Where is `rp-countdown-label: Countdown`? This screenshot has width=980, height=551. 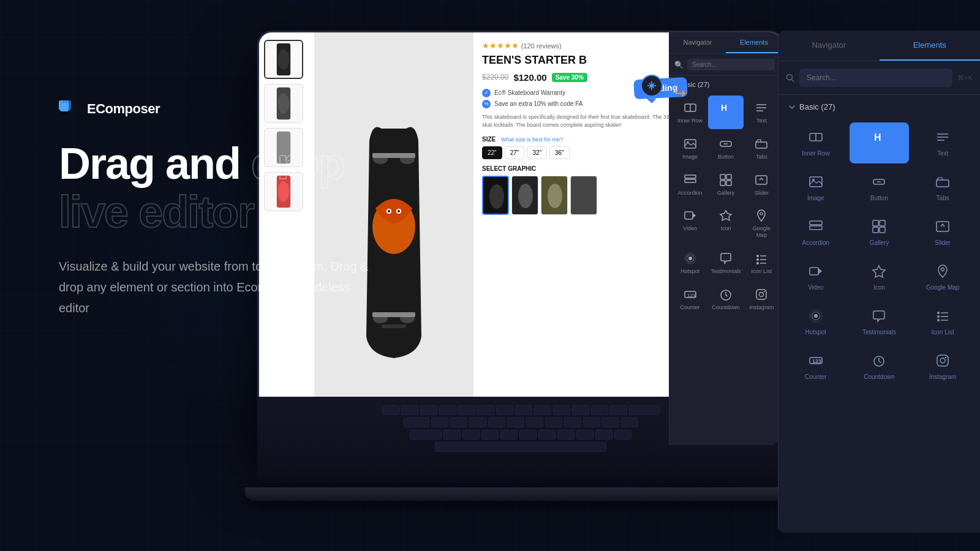
rp-countdown-label: Countdown is located at coordinates (880, 377).